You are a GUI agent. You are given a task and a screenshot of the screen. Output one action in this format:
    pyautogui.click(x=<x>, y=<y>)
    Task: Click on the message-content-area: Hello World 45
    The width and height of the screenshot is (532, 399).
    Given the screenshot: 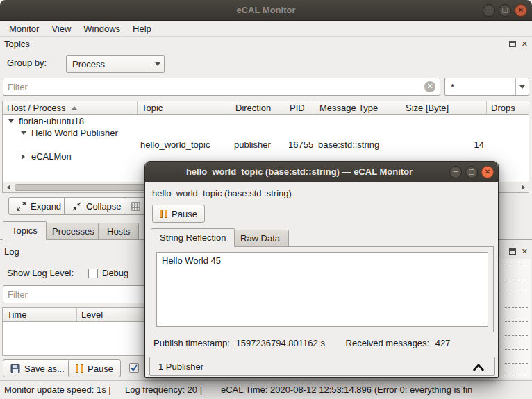 What is the action you would take?
    pyautogui.click(x=322, y=289)
    